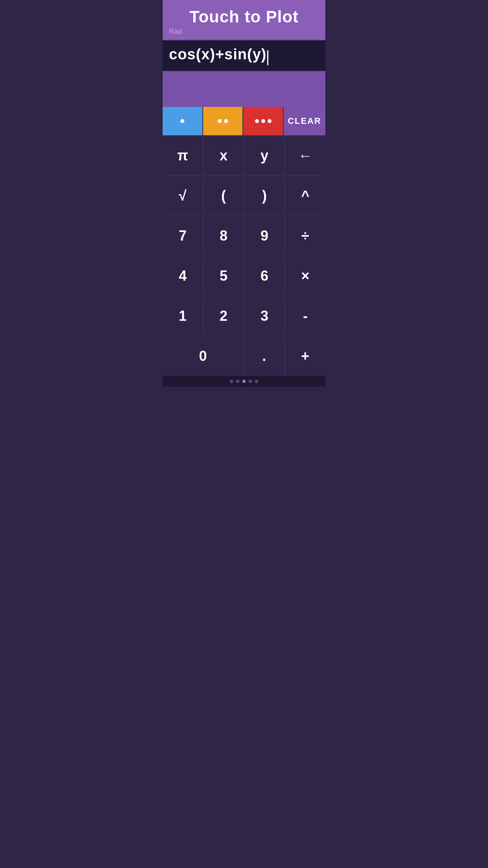 The image size is (488, 868). What do you see at coordinates (224, 236) in the screenshot?
I see `key-8: 8` at bounding box center [224, 236].